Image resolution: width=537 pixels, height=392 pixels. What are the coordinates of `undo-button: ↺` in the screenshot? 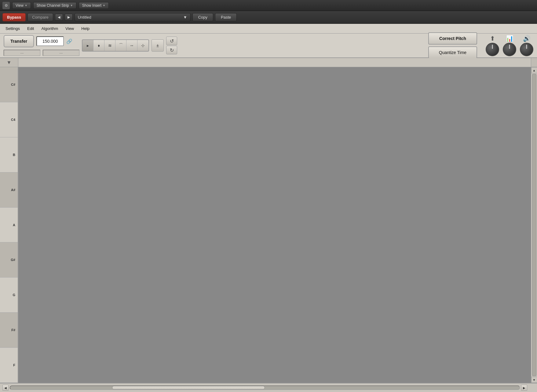 It's located at (172, 41).